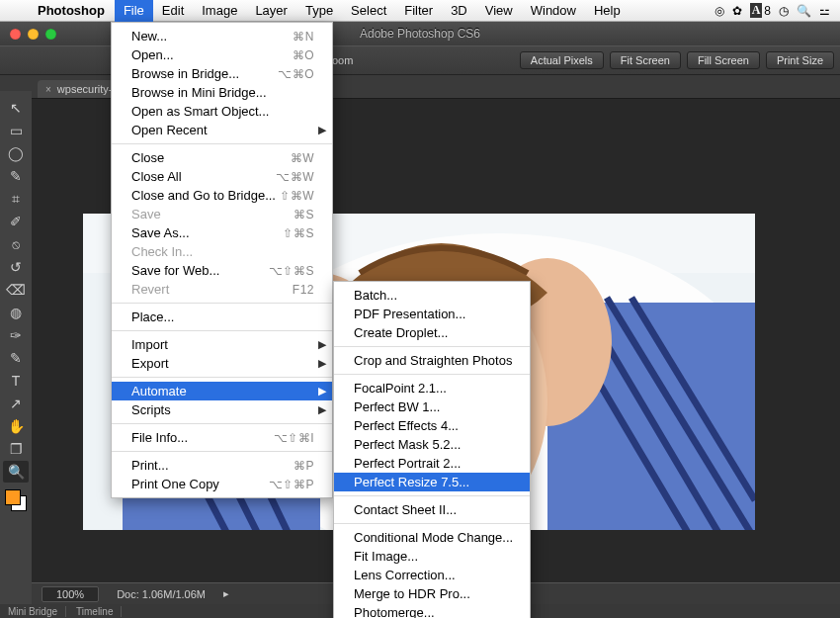  I want to click on option-fit-screen: Fit Screen, so click(645, 60).